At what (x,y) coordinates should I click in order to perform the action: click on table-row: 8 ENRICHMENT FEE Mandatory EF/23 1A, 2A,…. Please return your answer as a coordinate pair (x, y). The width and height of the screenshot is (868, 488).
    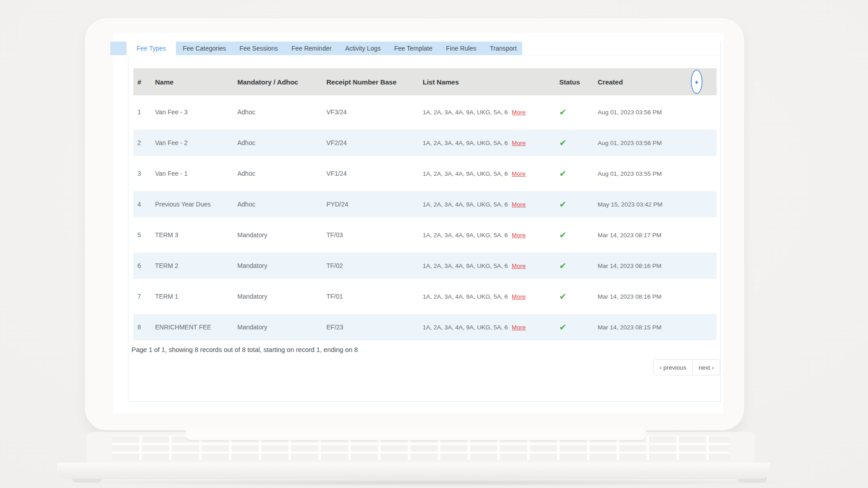
    Looking at the image, I should click on (425, 327).